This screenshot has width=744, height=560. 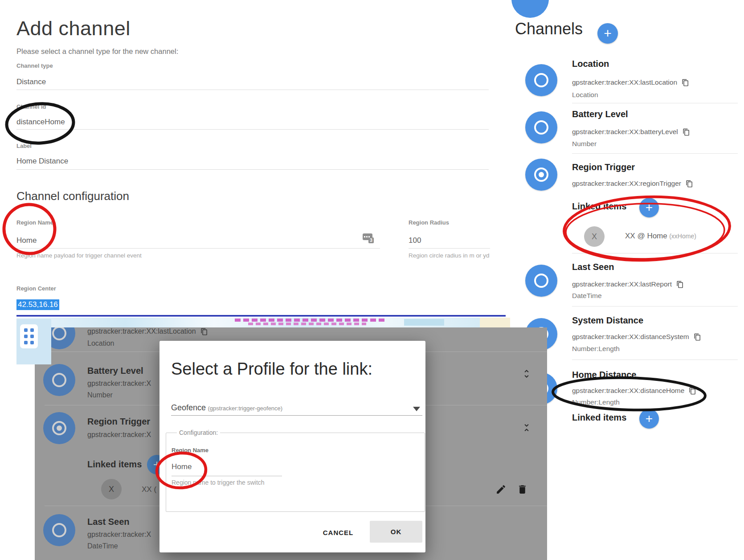 What do you see at coordinates (227, 408) in the screenshot?
I see `profile-select: Geofence (gpstracker:trigger-geofence)` at bounding box center [227, 408].